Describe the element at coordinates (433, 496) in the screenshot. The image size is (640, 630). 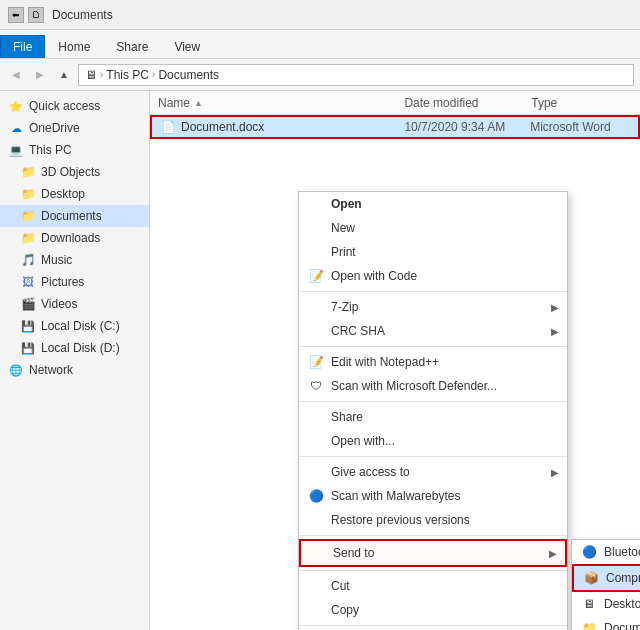
I see `ctx-malwarebytes: 🔵 Scan with Malwarebytes` at that location.